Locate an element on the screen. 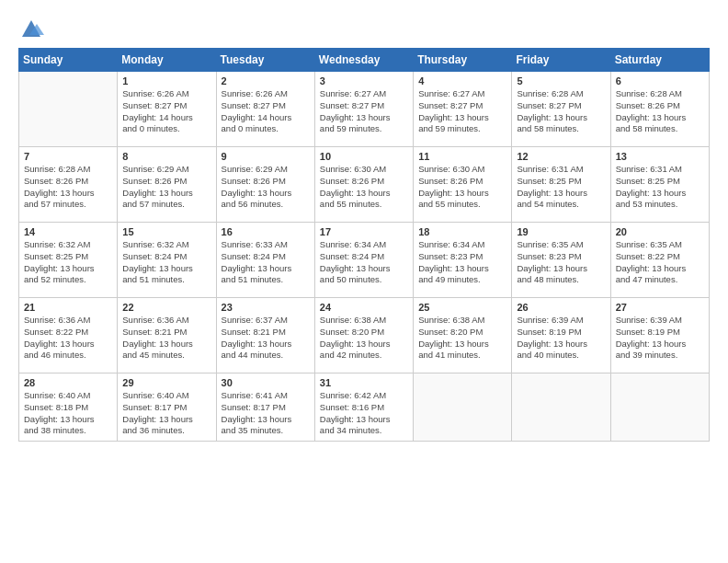 The width and height of the screenshot is (728, 563). calendar-cell: 12Sunrise: 6:31 AMSunset: 8:25 PMDayligh… is located at coordinates (561, 185).